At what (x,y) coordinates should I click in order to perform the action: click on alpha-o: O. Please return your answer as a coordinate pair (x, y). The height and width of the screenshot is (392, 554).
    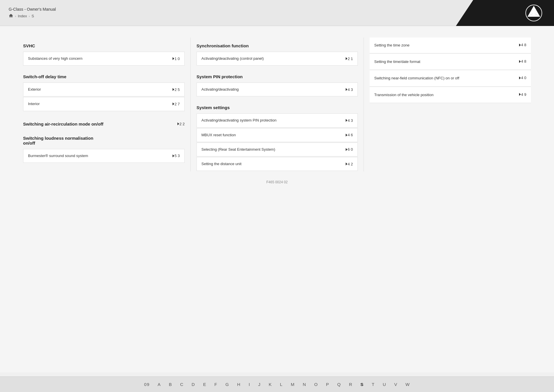
    Looking at the image, I should click on (316, 384).